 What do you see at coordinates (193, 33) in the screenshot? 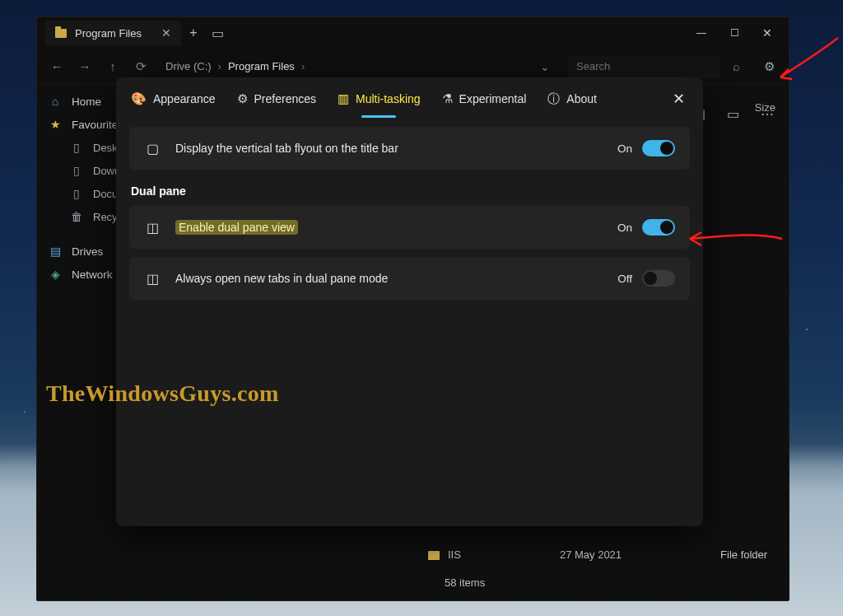
I see `new-tab-button: +` at bounding box center [193, 33].